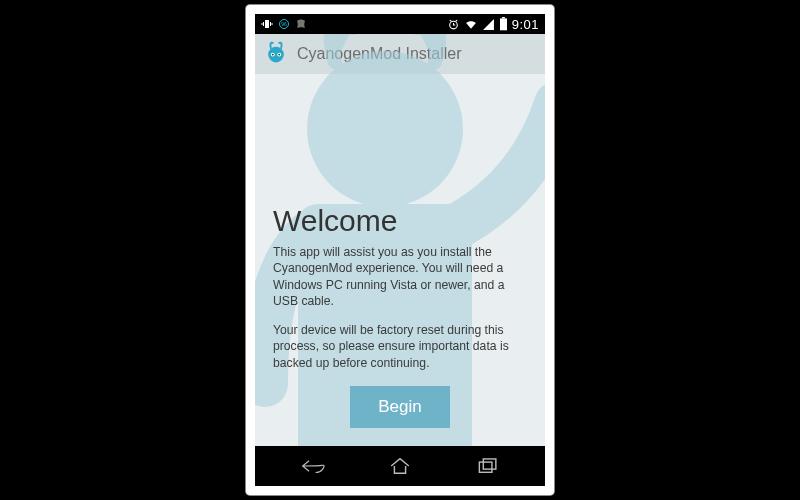  What do you see at coordinates (284, 24) in the screenshot?
I see `status-bar-left: 96` at bounding box center [284, 24].